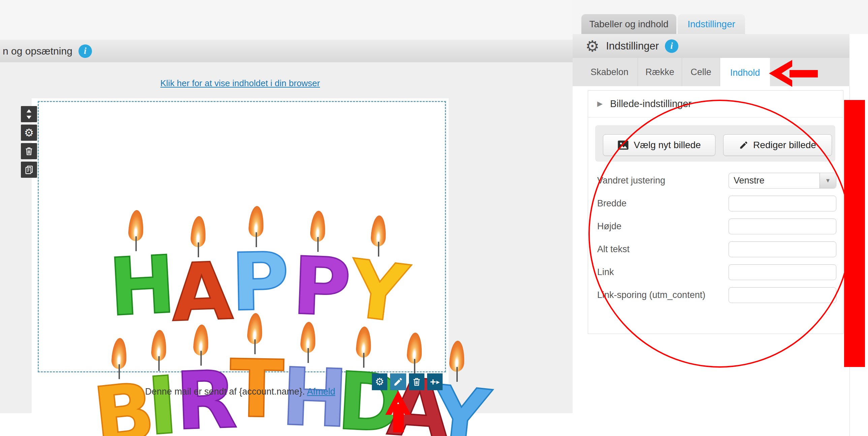 The height and width of the screenshot is (436, 868). Describe the element at coordinates (715, 104) in the screenshot. I see `image-settings-section-header: ▶ Billede-indstillinger` at that location.